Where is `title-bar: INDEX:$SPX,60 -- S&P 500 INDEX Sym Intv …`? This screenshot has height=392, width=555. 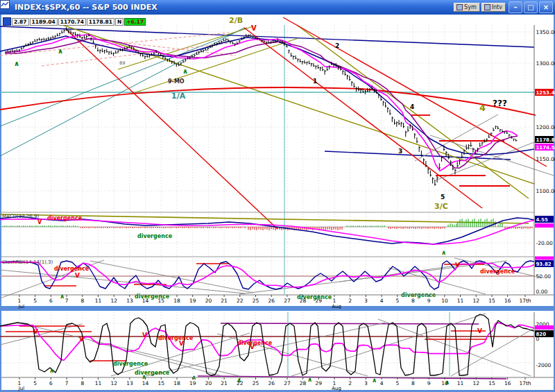
title-bar: INDEX:$SPX,60 -- S&P 500 INDEX Sym Intv … is located at coordinates (278, 7).